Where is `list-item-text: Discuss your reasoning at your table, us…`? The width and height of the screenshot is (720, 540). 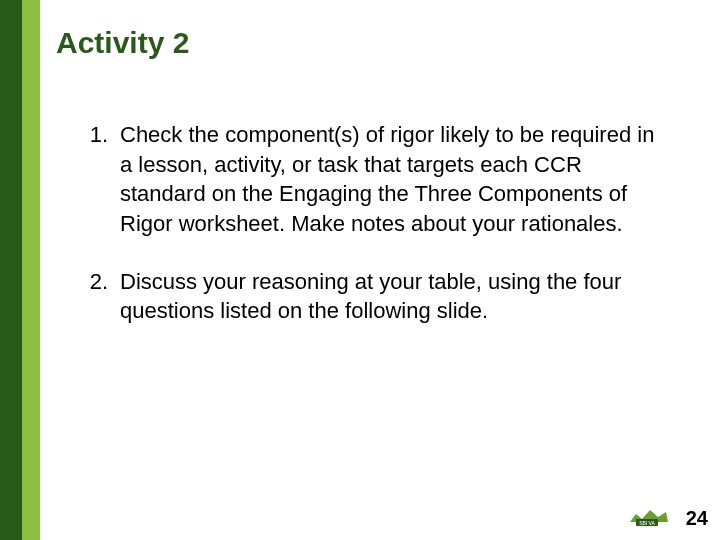
list-item-text: Discuss your reasoning at your table, us… is located at coordinates (390, 296).